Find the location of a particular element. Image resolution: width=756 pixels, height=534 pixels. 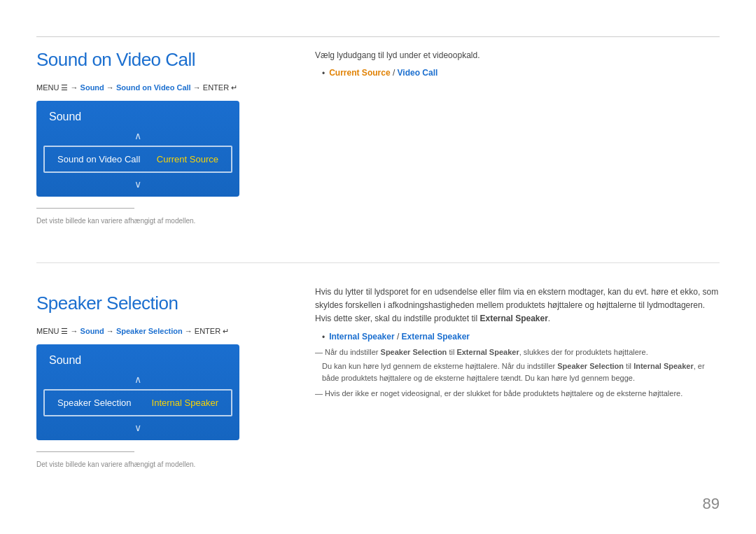

tv-menu-item-value1: Current Source is located at coordinates (188, 160).